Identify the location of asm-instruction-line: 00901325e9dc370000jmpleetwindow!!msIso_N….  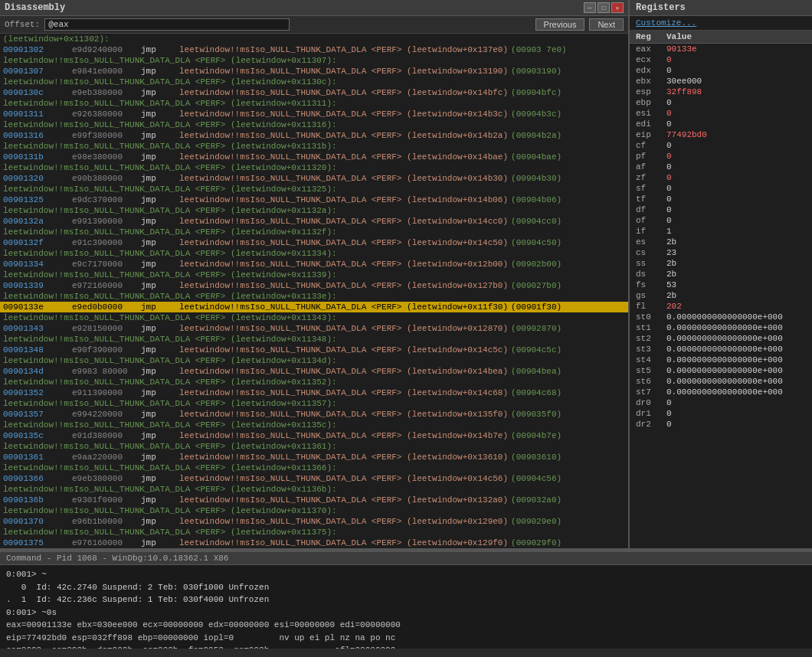
(314, 200).